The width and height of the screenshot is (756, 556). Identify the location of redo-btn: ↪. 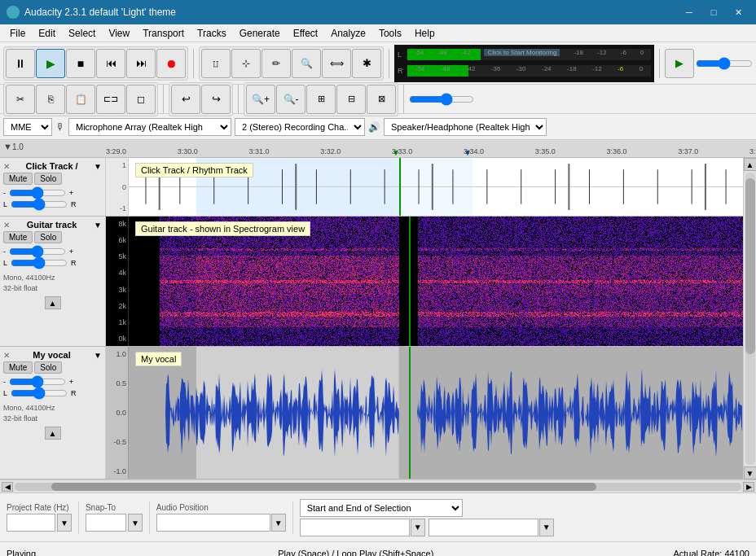
(216, 99).